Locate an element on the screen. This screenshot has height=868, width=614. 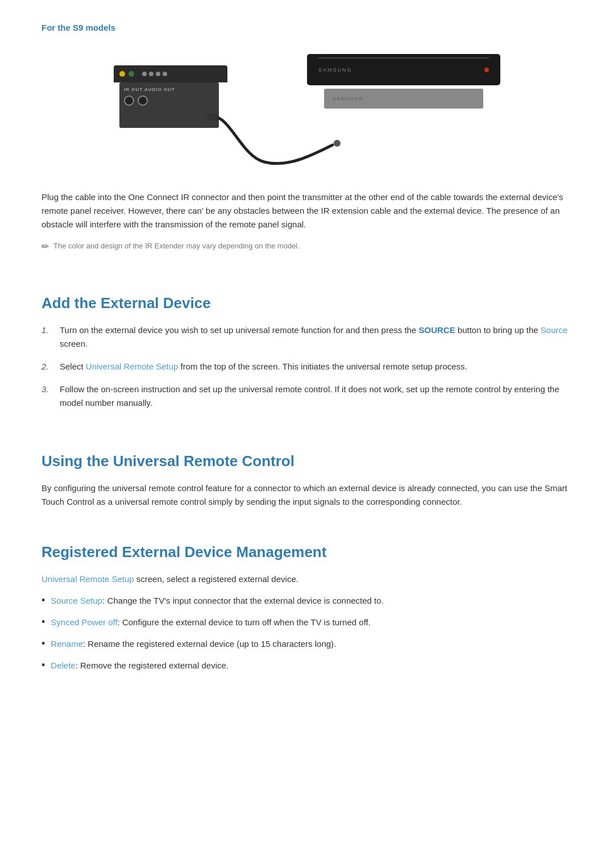
universal-remote-setup-link-2: Universal Remote Setup is located at coordinates (88, 579).